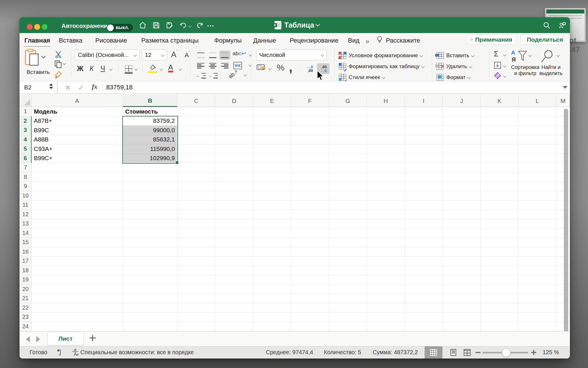  I want to click on cell-E21, so click(272, 298).